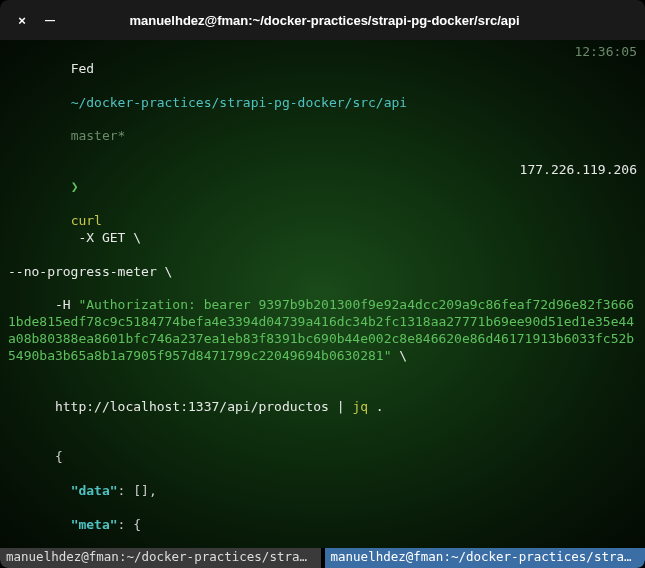  I want to click on cmd-flags: -X GET \, so click(106, 238).